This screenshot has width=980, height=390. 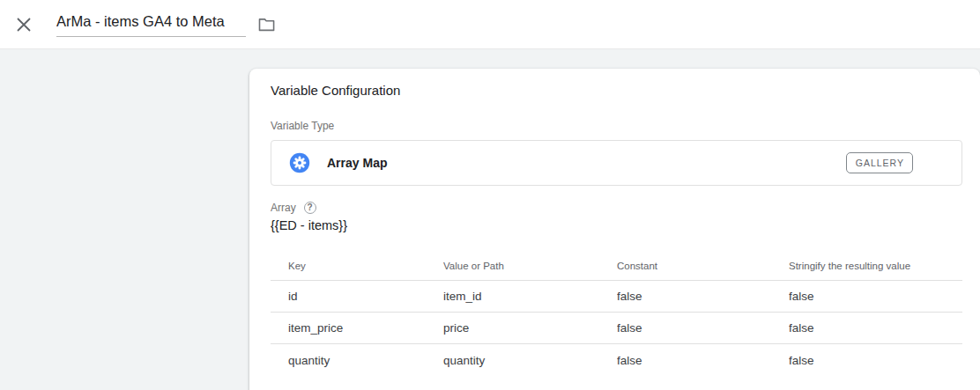 What do you see at coordinates (531, 266) in the screenshot?
I see `table-header-value-or-path: Value or Path` at bounding box center [531, 266].